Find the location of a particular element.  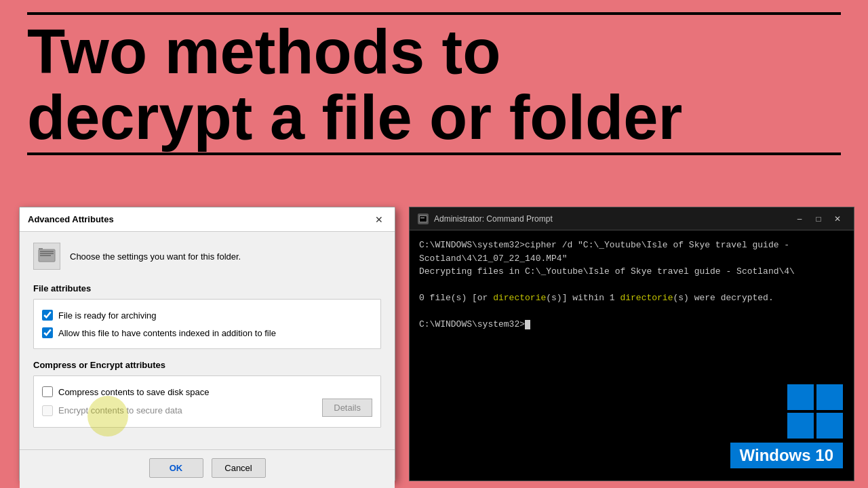

hero-title-line2: decrypt a file or folder is located at coordinates (434, 118).